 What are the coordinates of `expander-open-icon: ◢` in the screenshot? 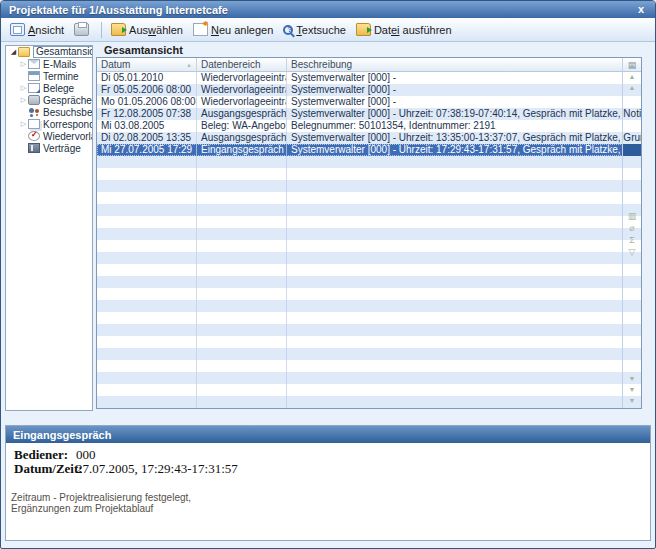 It's located at (14, 52).